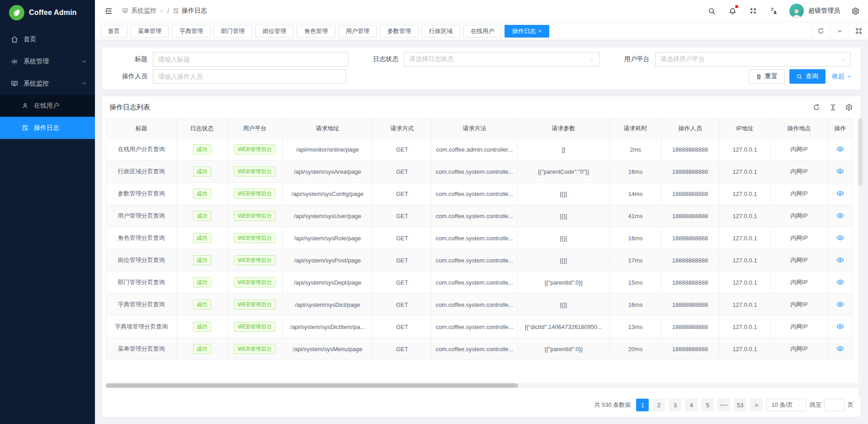  I want to click on pagination-page-button: •••, so click(724, 405).